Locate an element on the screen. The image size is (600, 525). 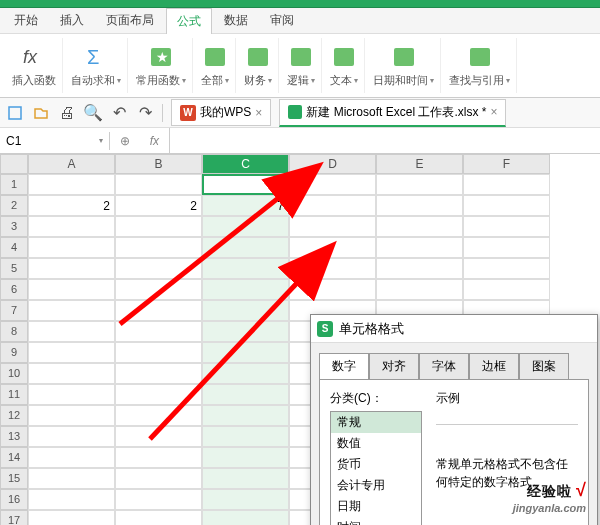
category-item: 货币 is located at coordinates (376, 464).